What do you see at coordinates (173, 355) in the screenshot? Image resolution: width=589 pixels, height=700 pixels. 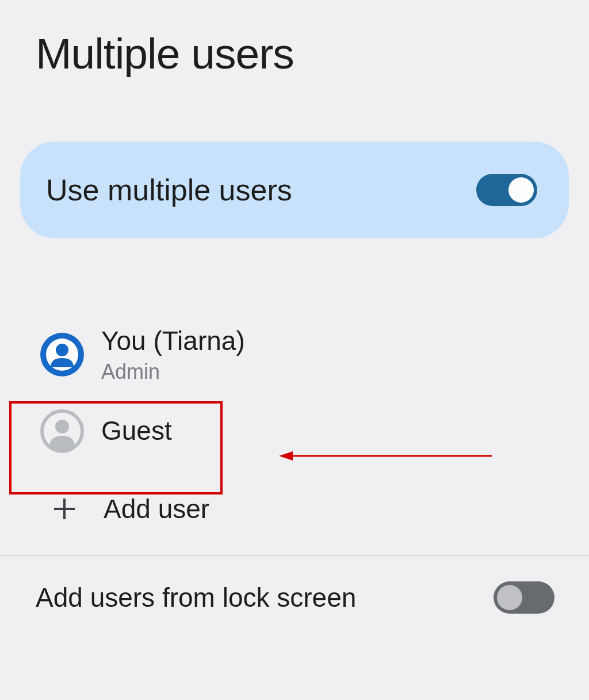 I see `user-text: You (Tiarna) Admin` at bounding box center [173, 355].